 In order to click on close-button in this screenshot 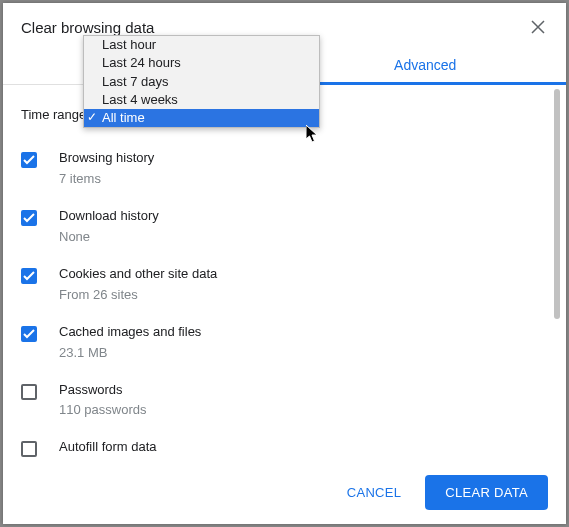, I will do `click(538, 27)`.